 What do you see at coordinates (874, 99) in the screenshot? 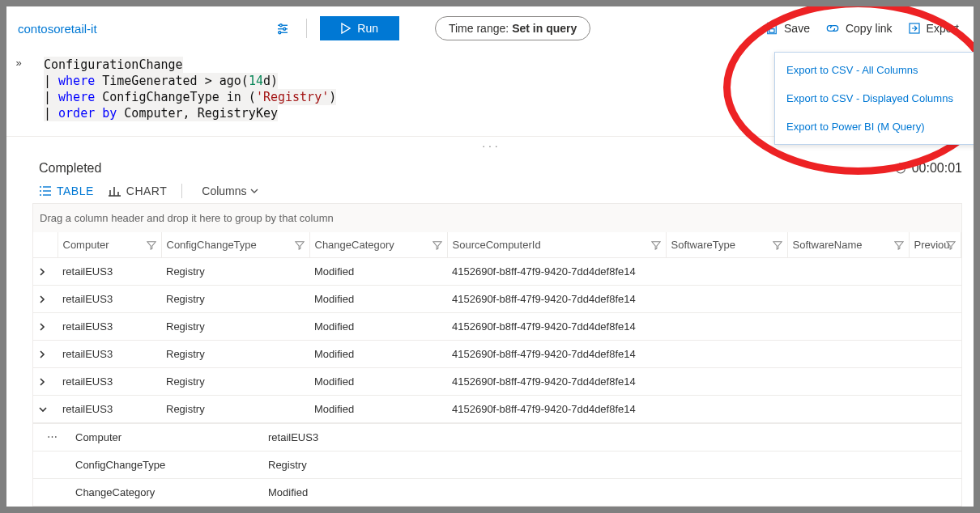
I see `export-menu: Export to CSV - All ColumnsExport to CSV…` at bounding box center [874, 99].